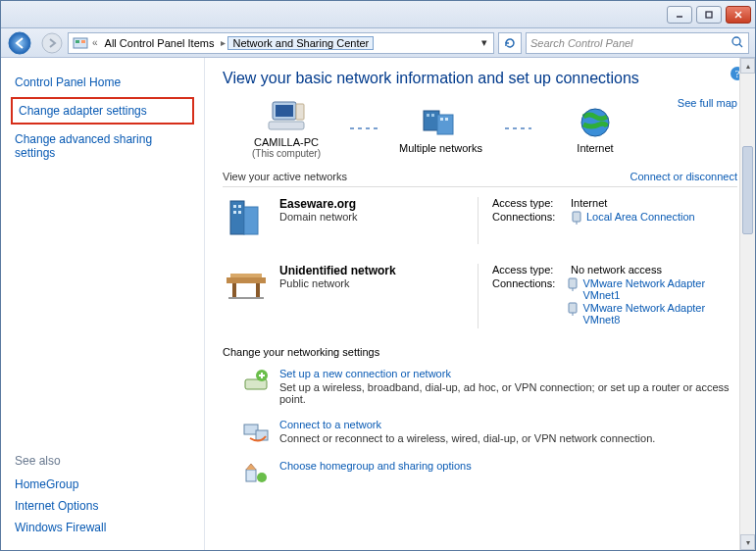 The width and height of the screenshot is (756, 551). Describe the element at coordinates (480, 475) in the screenshot. I see `setting-homegroup-sharing: Choose homegroup and sharing options` at that location.